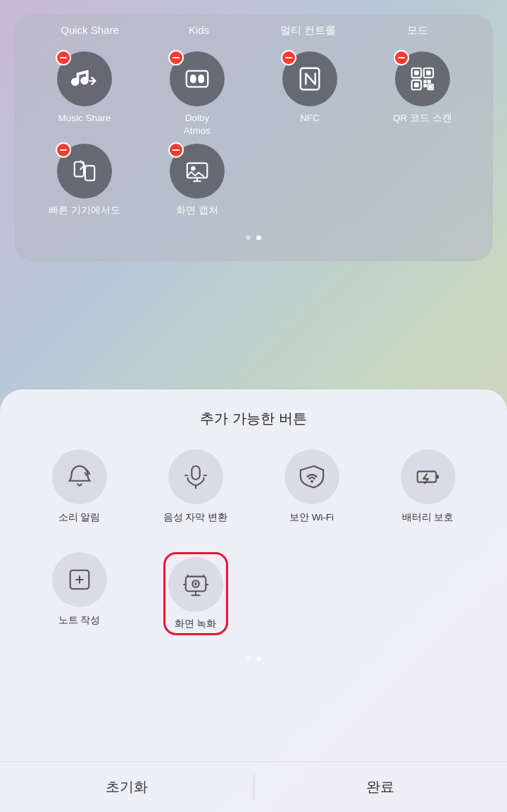  What do you see at coordinates (196, 487) in the screenshot?
I see `voice-convert-item: 음성 자막 변환` at bounding box center [196, 487].